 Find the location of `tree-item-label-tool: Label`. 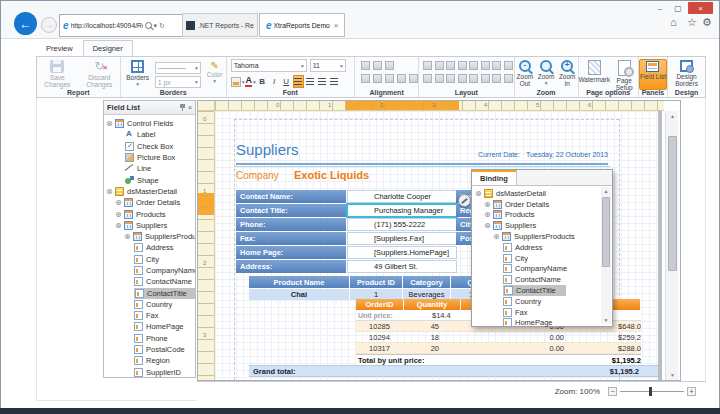

tree-item-label-tool: Label is located at coordinates (150, 134).